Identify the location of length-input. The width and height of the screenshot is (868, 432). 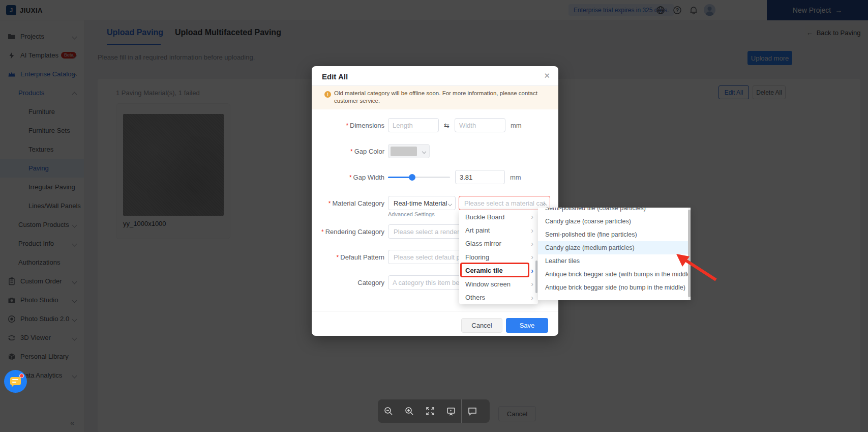
(413, 125).